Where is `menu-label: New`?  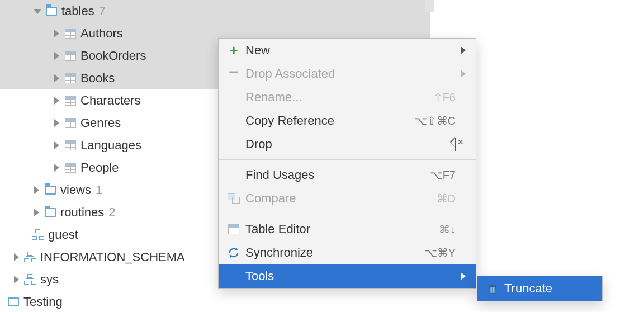
menu-label: New is located at coordinates (349, 50).